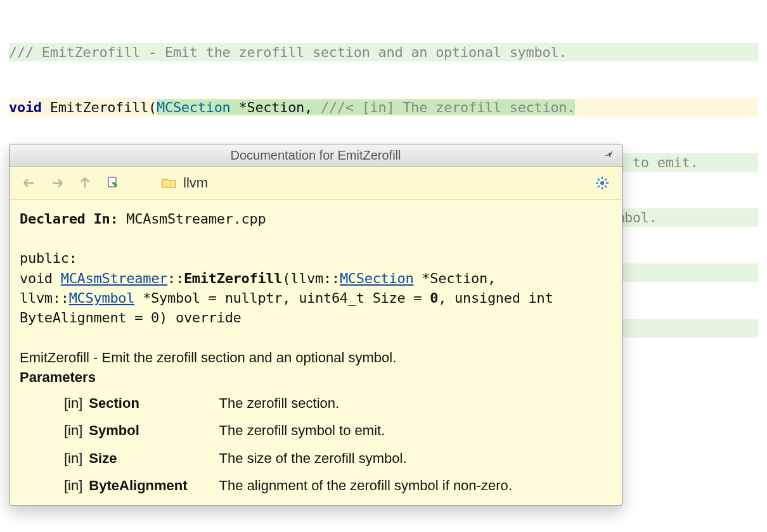 This screenshot has width=767, height=532. Describe the element at coordinates (85, 183) in the screenshot. I see `up-icon` at that location.